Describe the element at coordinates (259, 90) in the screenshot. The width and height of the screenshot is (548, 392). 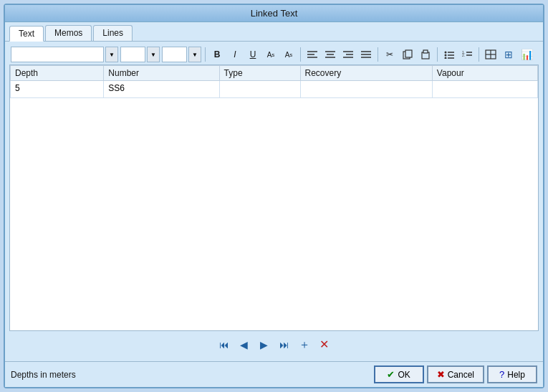
I see `cell-type` at that location.